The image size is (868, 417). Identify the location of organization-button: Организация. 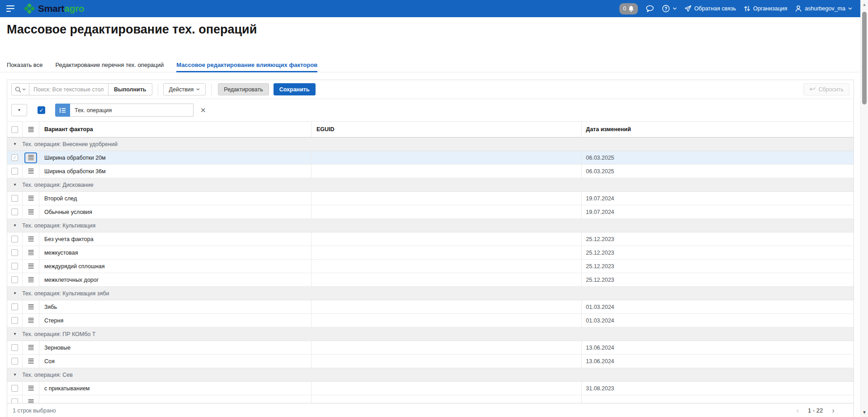
(765, 9).